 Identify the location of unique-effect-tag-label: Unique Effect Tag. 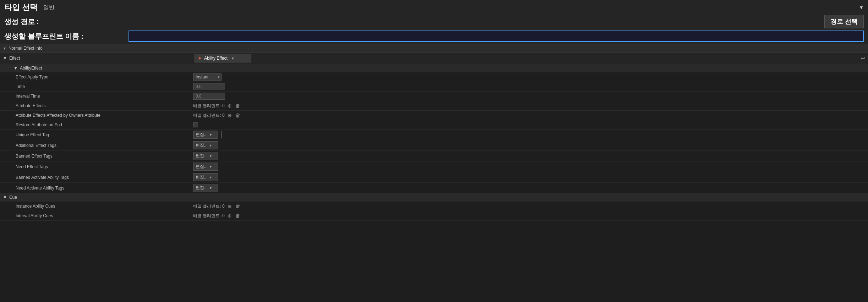
(104, 135).